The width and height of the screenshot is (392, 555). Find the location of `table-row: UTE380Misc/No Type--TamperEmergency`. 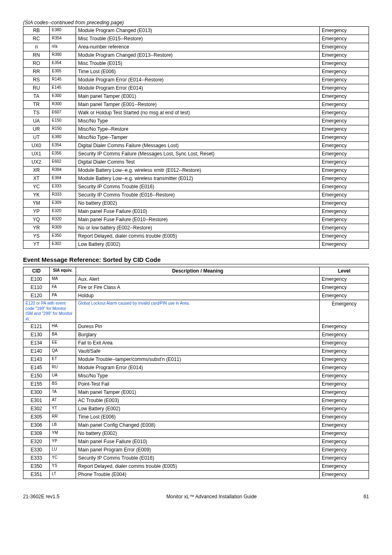

table-row: UTE380Misc/No Type--TamperEmergency is located at coordinates (196, 138).